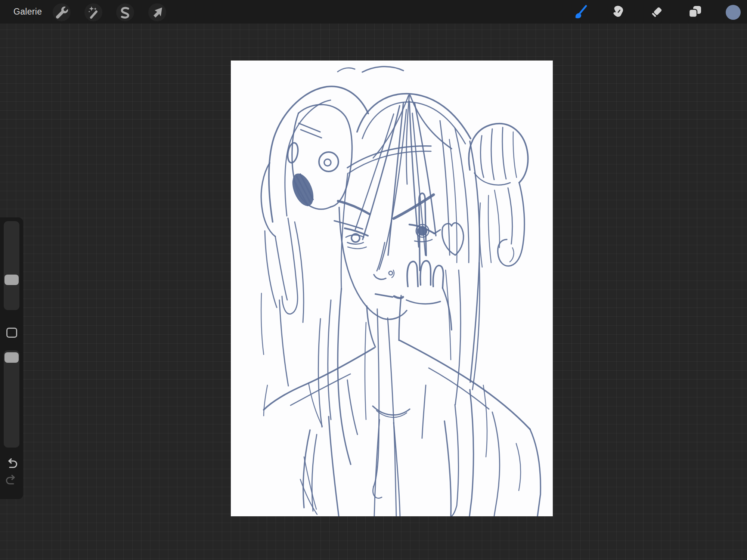 Image resolution: width=747 pixels, height=560 pixels. Describe the element at coordinates (12, 479) in the screenshot. I see `redo-button` at that location.